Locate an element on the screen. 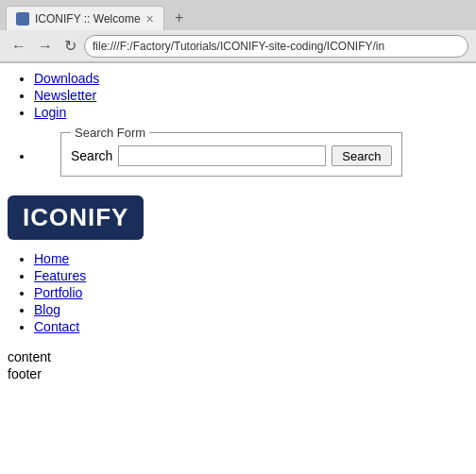  list-item: Features is located at coordinates (251, 276).